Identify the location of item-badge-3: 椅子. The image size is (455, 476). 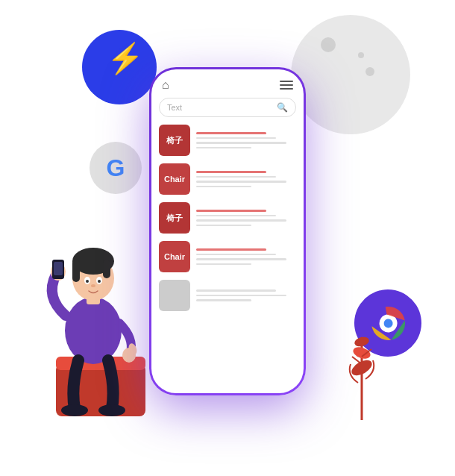
(175, 218).